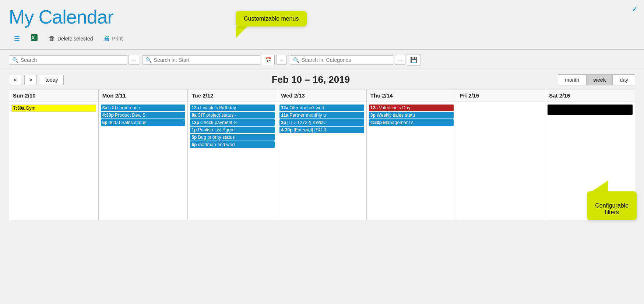 The image size is (644, 304). I want to click on day-cell-thu: 12a Valentine's Day 3p Weekly sales stat…, so click(412, 161).